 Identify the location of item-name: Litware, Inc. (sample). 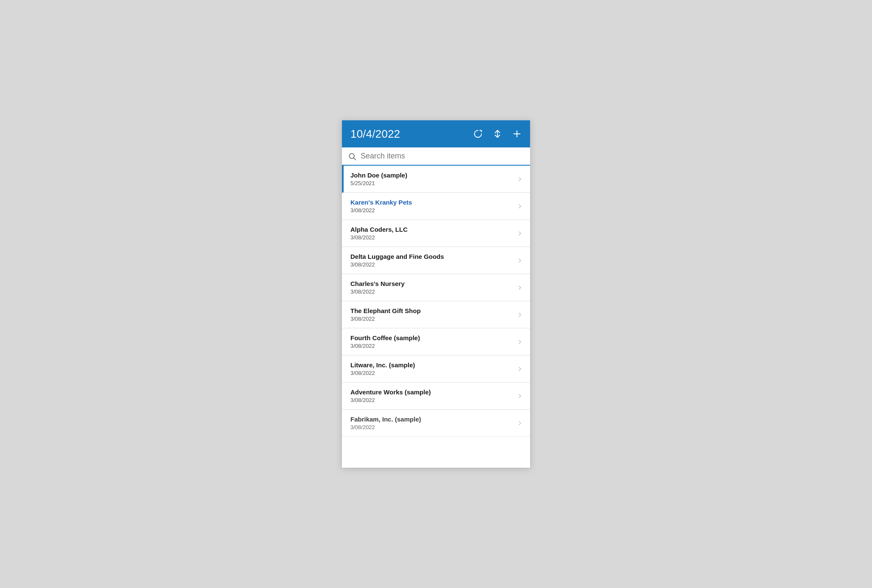
(432, 365).